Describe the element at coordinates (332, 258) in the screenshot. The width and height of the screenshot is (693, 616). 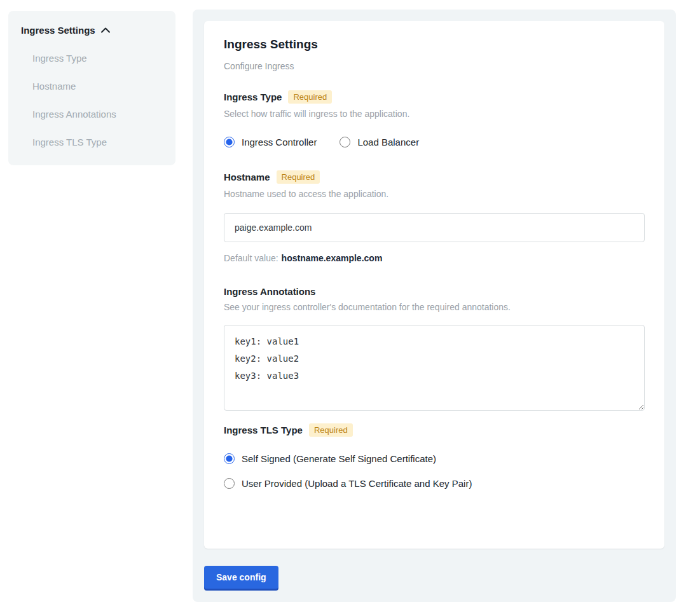
I see `hostname-default-value: hostname.example.com` at that location.